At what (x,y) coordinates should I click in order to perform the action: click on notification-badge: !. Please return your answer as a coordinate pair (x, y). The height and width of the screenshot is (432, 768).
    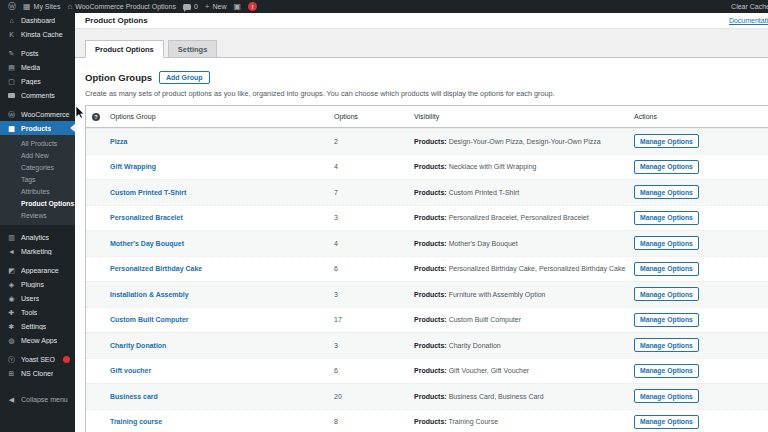
    Looking at the image, I should click on (252, 6).